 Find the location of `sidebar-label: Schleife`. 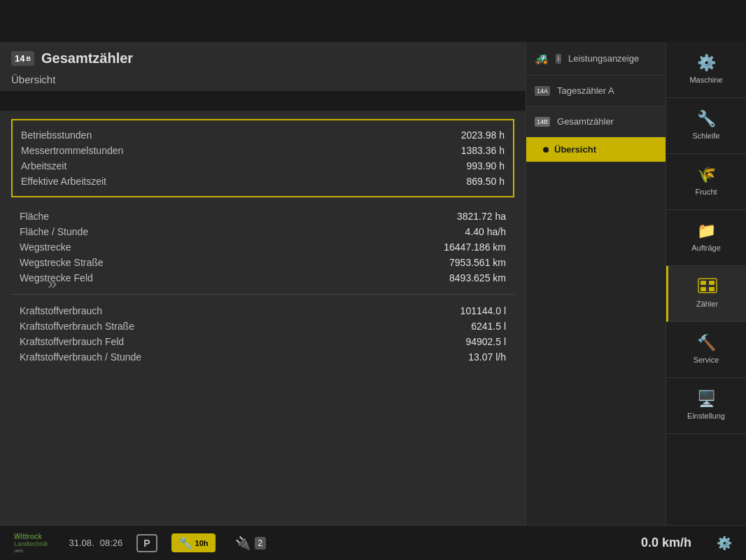

sidebar-label: Schleife is located at coordinates (705, 136).